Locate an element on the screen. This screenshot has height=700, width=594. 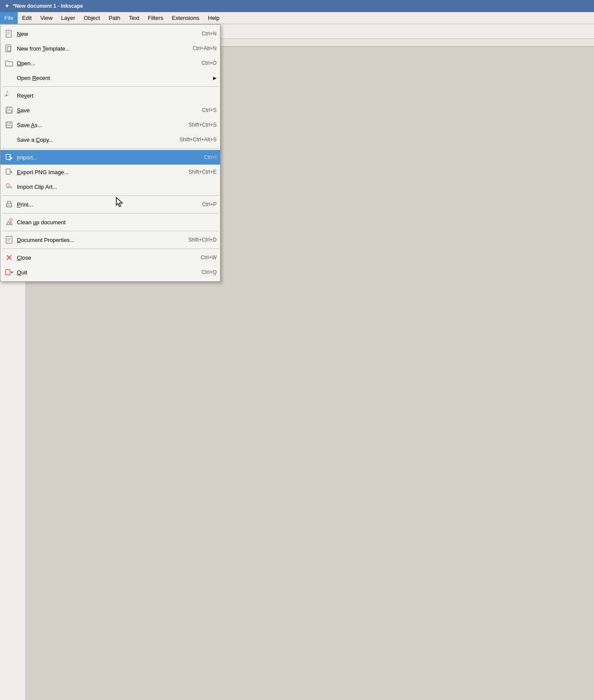
menu-path: Path is located at coordinates (114, 18).